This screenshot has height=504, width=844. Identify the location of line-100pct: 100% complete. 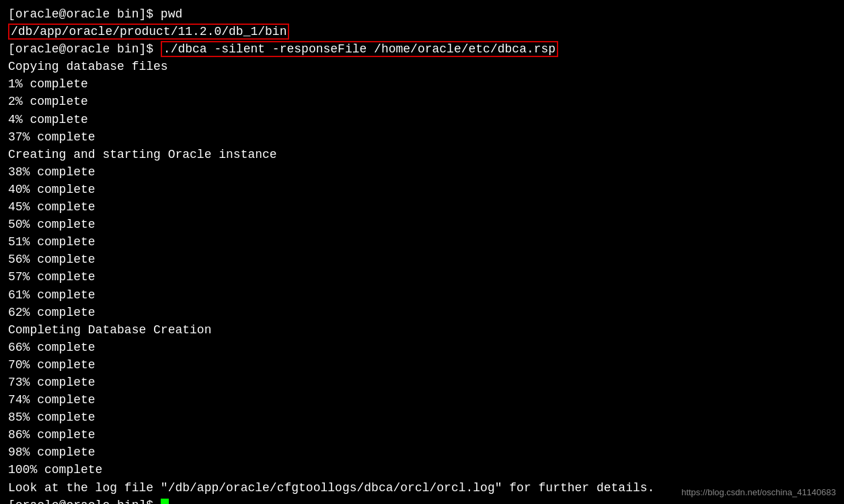
(422, 470).